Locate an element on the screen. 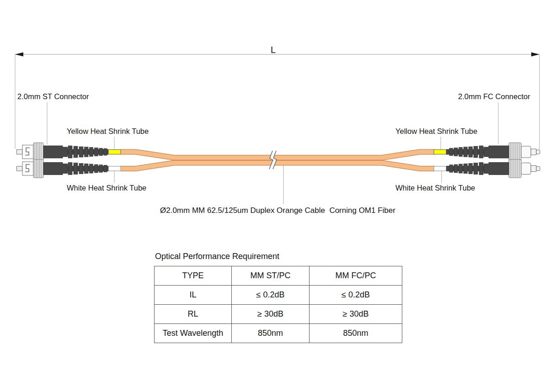 The width and height of the screenshot is (555, 392). table-row-test-wavelength: Test Wavelength 850nm 850nm is located at coordinates (278, 334).